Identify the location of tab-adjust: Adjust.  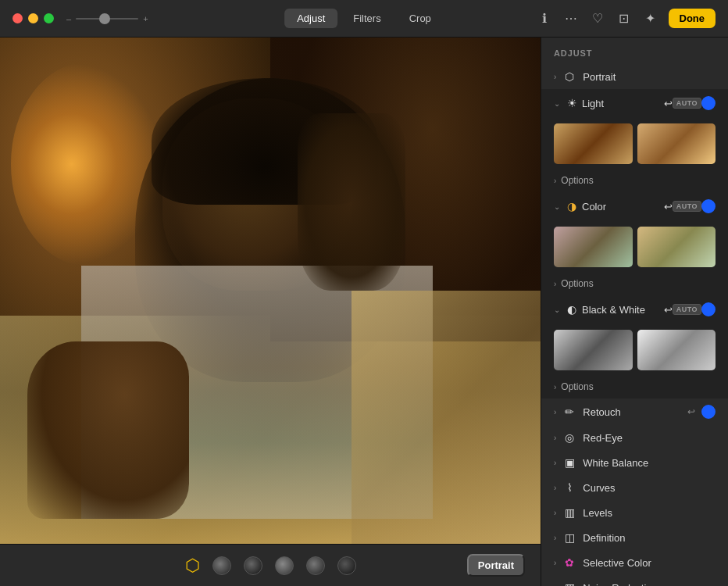
(311, 19).